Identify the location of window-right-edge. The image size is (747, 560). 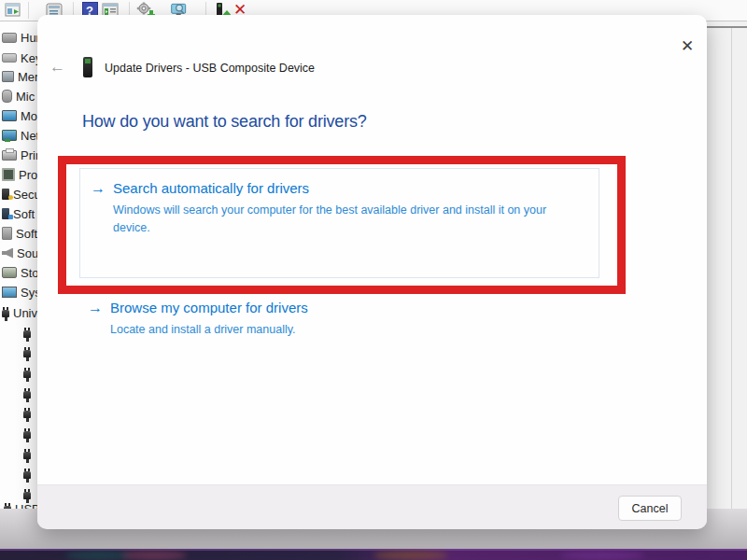
(732, 278).